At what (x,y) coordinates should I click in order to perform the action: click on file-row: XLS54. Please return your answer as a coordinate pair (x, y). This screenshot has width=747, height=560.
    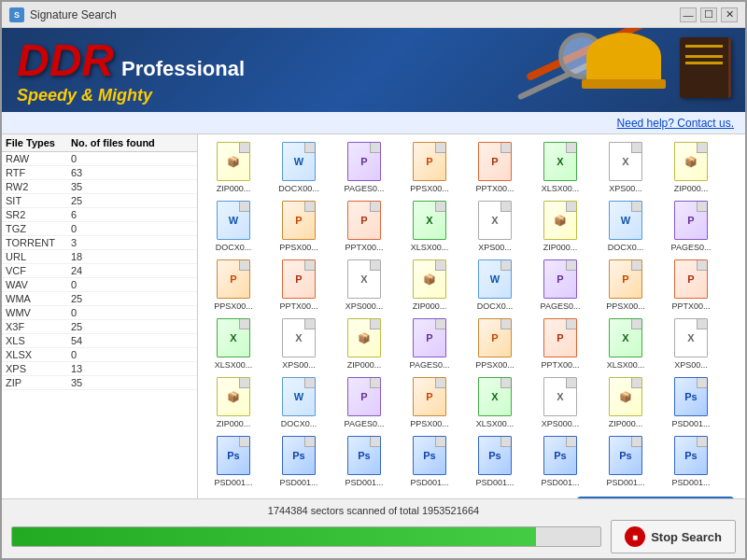
    Looking at the image, I should click on (99, 342).